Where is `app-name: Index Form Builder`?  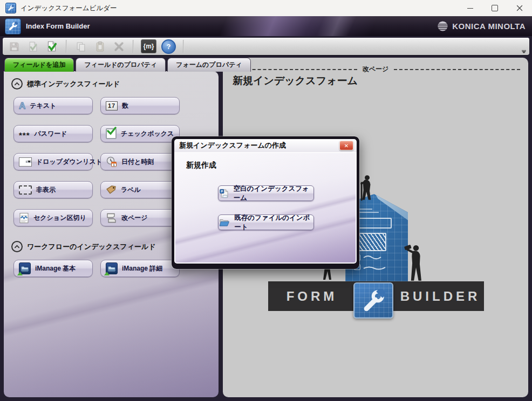 app-name: Index Form Builder is located at coordinates (58, 26).